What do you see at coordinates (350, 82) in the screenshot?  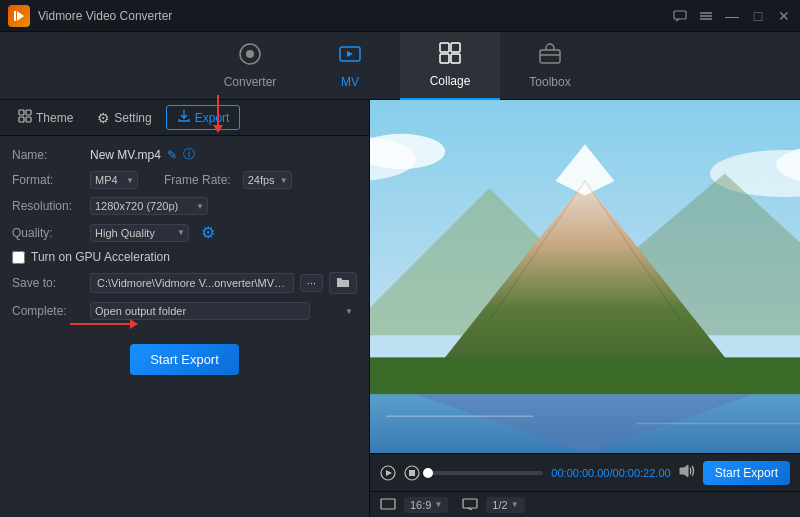 I see `tab-mv-label: MV` at bounding box center [350, 82].